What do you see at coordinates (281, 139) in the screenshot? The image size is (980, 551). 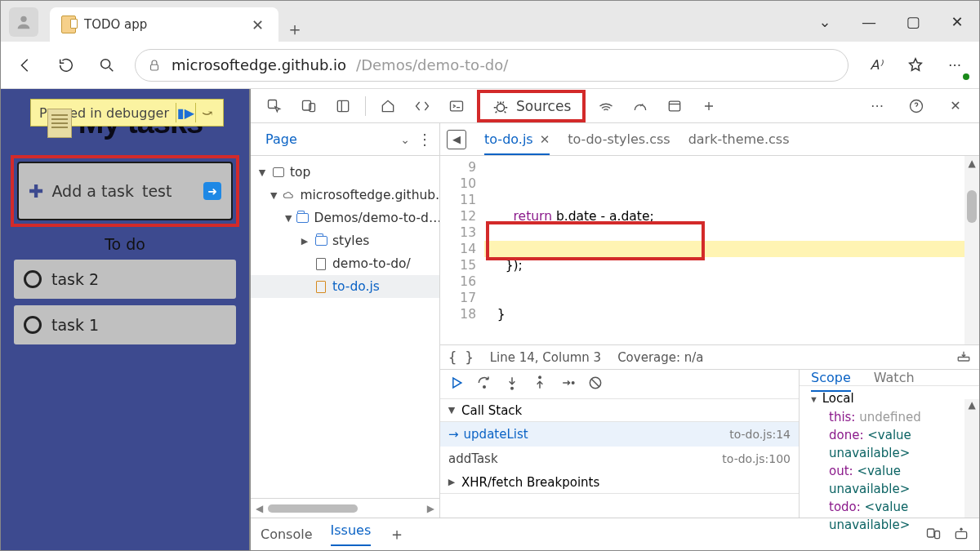 I see `navigator-tab-page: Page` at bounding box center [281, 139].